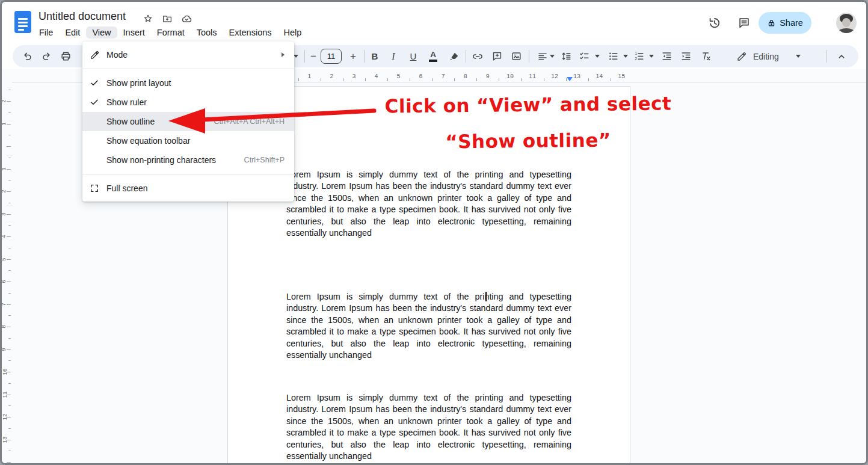 The width and height of the screenshot is (868, 465). Describe the element at coordinates (413, 57) in the screenshot. I see `underline-button: U` at that location.